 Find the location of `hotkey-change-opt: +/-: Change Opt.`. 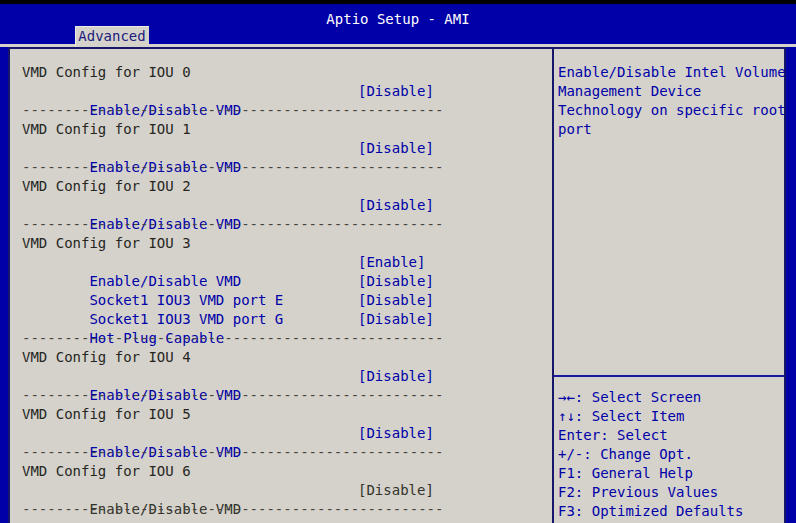

hotkey-change-opt: +/-: Change Opt. is located at coordinates (671, 454).